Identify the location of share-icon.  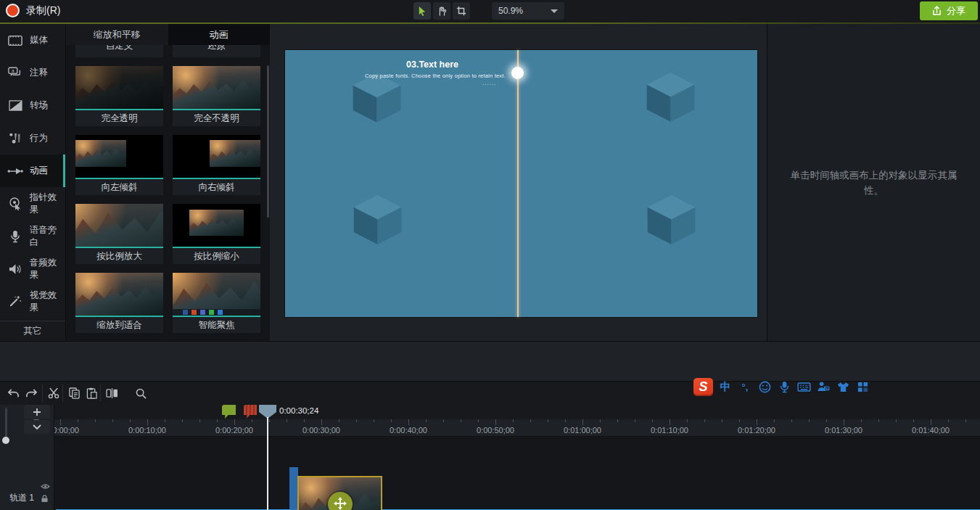
(937, 11).